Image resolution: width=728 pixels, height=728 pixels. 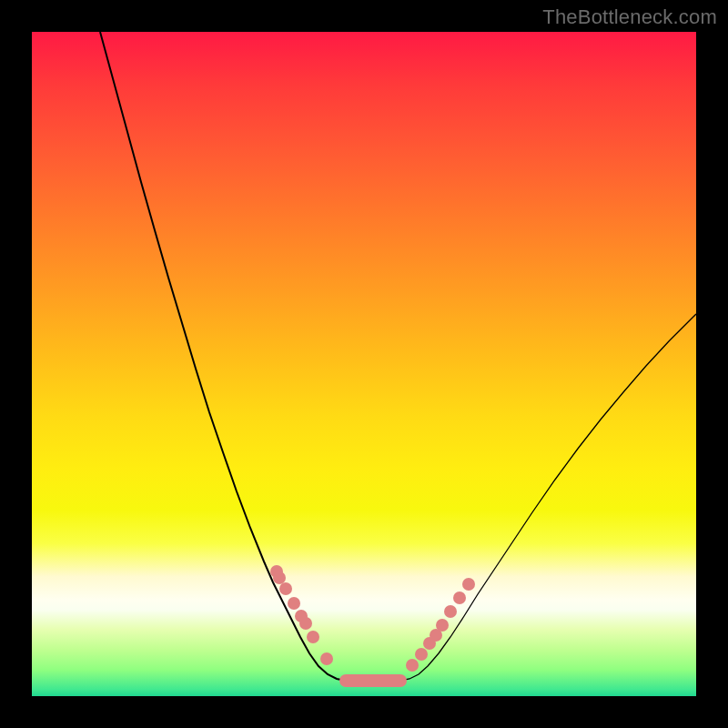 What do you see at coordinates (630, 17) in the screenshot?
I see `watermark-text: TheBottleneck.com` at bounding box center [630, 17].